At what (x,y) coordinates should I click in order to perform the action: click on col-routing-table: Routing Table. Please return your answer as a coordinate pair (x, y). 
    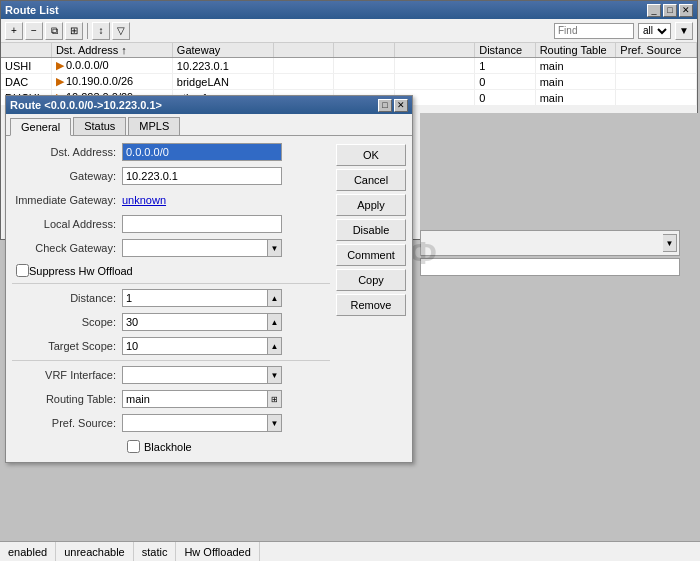
    Looking at the image, I should click on (576, 50).